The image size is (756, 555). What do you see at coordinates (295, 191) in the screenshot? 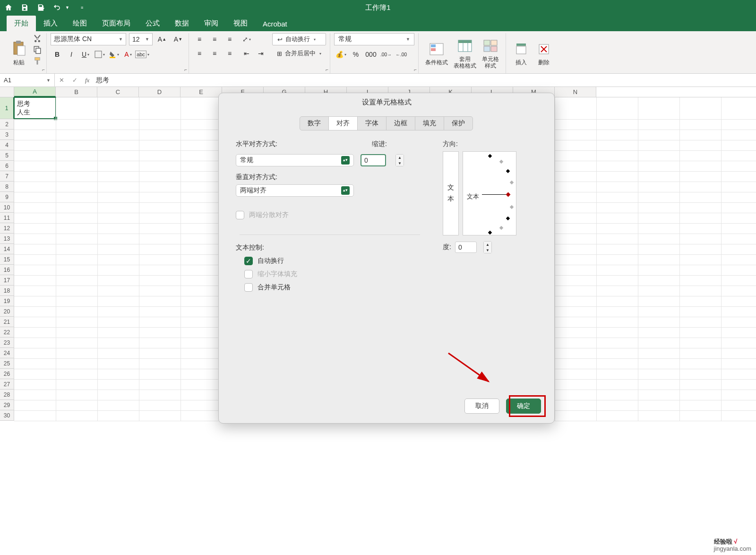
I see `v-align-select: 两端对齐▴▾` at bounding box center [295, 191].